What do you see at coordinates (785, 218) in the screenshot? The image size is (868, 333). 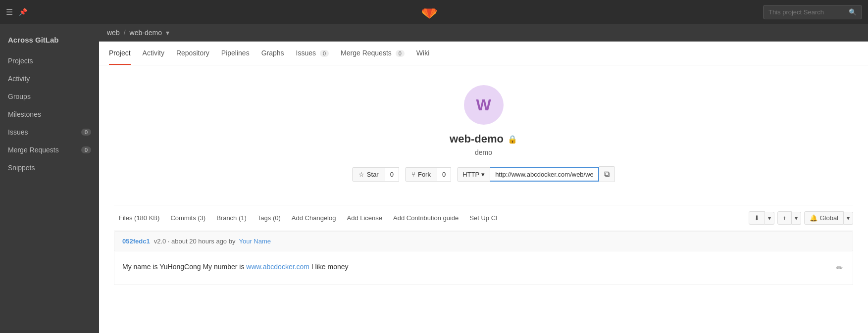 I see `plus-icon: +` at bounding box center [785, 218].